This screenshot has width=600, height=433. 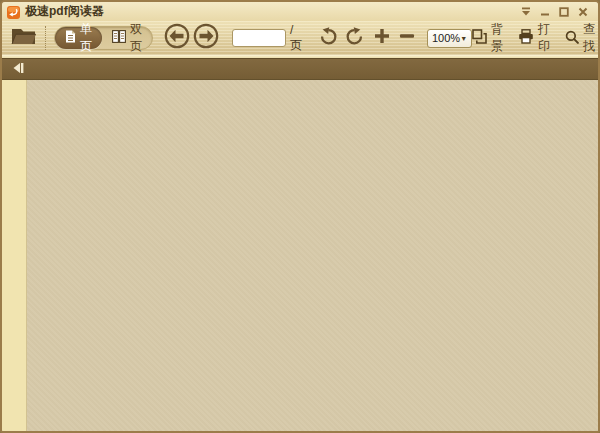 What do you see at coordinates (78, 38) in the screenshot?
I see `single-page-mode-button: 单页` at bounding box center [78, 38].